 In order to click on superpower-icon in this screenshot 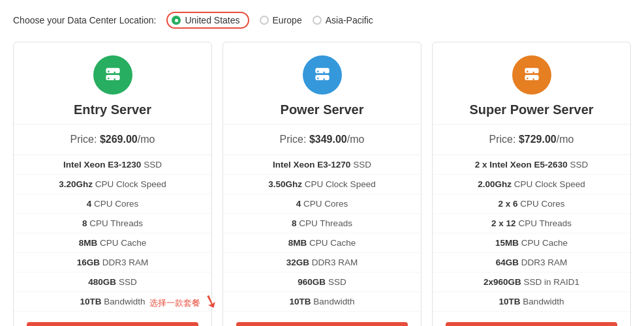, I will do `click(532, 75)`.